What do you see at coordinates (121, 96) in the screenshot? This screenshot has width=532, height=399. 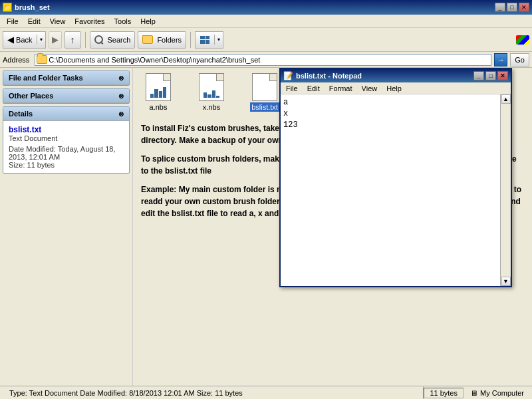 I see `other-places-chevron: ⊗` at bounding box center [121, 96].